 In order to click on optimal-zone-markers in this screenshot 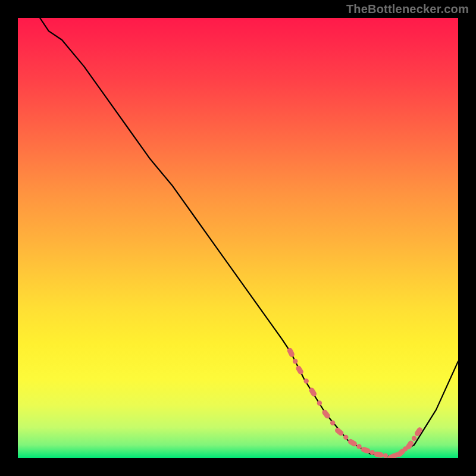, I will do `click(355, 402)`.